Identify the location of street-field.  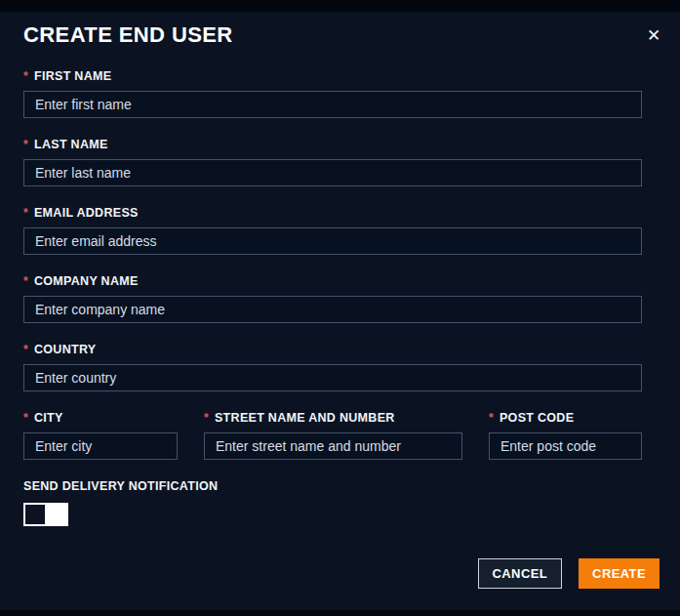
(334, 446).